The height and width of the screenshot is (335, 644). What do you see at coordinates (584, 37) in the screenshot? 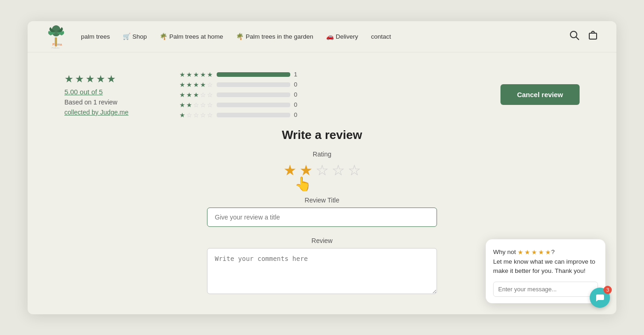
I see `nav-icons` at bounding box center [584, 37].